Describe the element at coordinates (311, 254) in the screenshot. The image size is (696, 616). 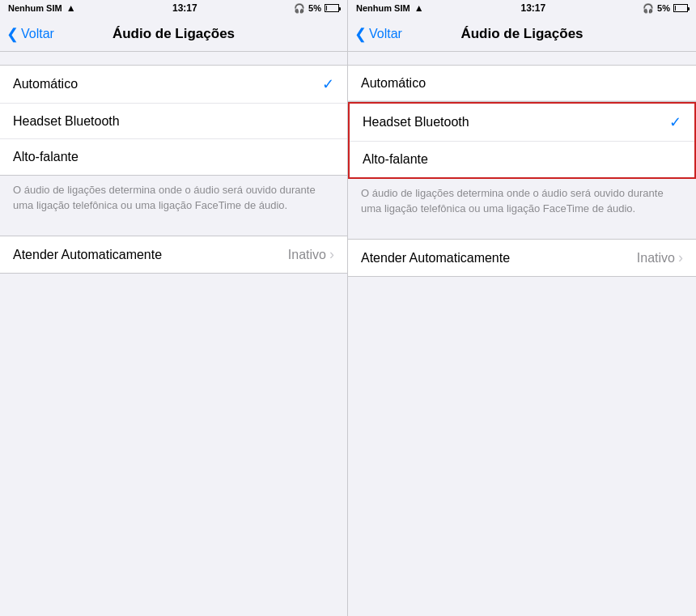
I see `atender-right-left: Inativo ›` at that location.